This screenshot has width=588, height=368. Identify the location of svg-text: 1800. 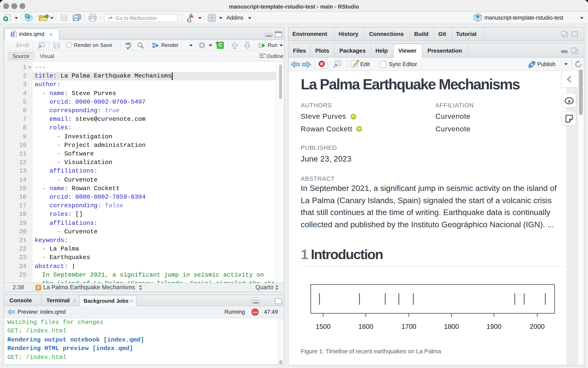
(451, 327).